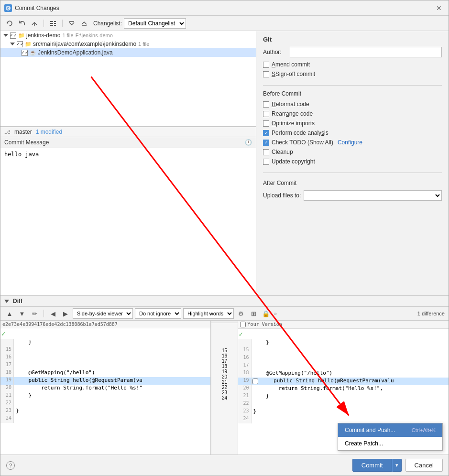 The height and width of the screenshot is (476, 449). I want to click on commit-dropdown-popup: Commit and Push... Ctrl+Alt+K Create Pat…, so click(390, 437).